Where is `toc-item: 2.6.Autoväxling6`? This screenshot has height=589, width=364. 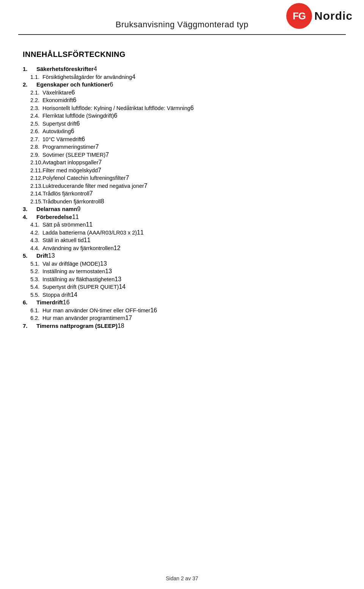 toc-item: 2.6.Autoväxling6 is located at coordinates (182, 131).